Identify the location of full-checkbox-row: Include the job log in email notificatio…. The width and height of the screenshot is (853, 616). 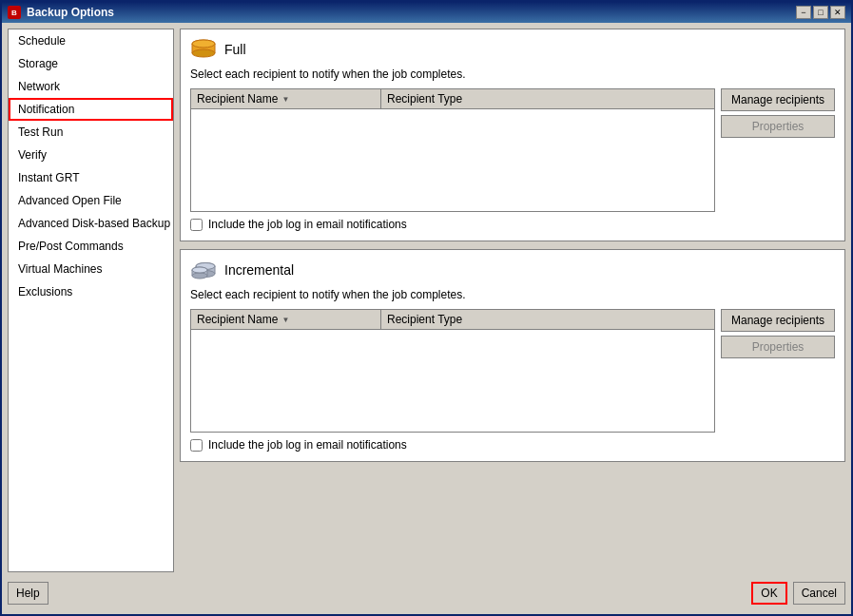
(513, 224).